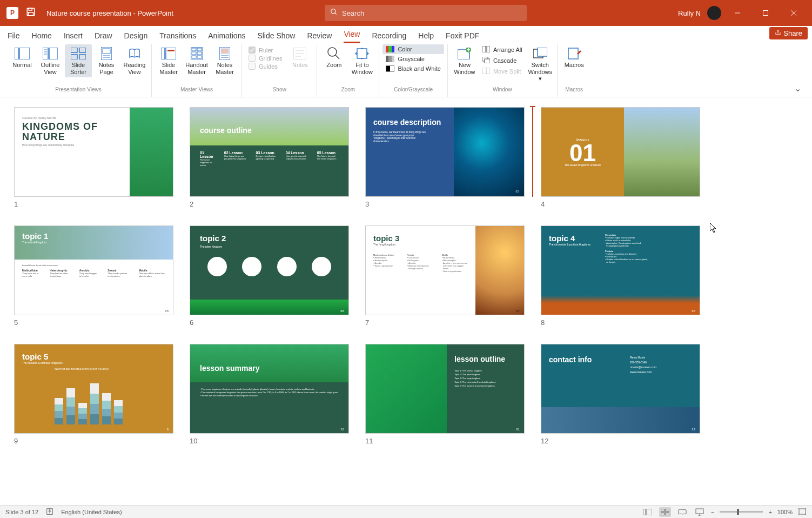 Image resolution: width=812 pixels, height=518 pixels. I want to click on search-box, so click(426, 13).